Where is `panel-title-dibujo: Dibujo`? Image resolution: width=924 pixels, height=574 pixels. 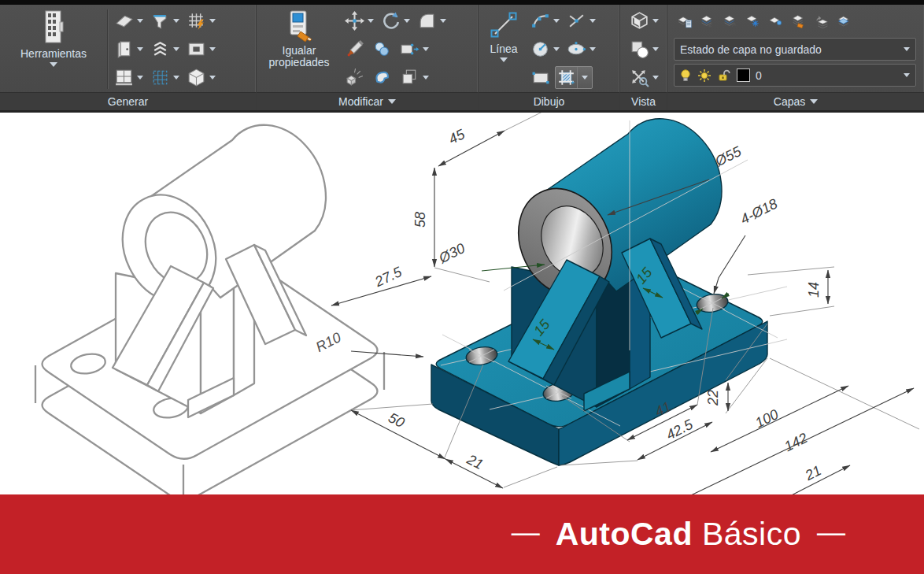 panel-title-dibujo: Dibujo is located at coordinates (549, 101).